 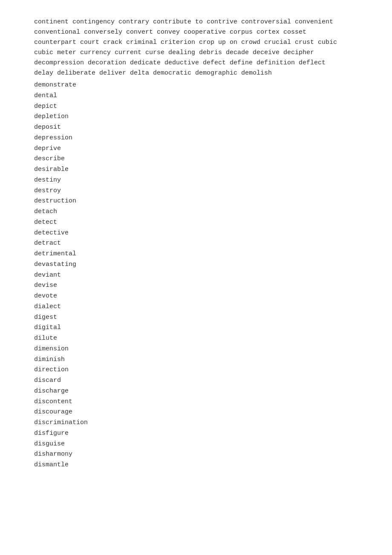 What do you see at coordinates (196, 307) in the screenshot?
I see `word-item-21: dialect` at bounding box center [196, 307].